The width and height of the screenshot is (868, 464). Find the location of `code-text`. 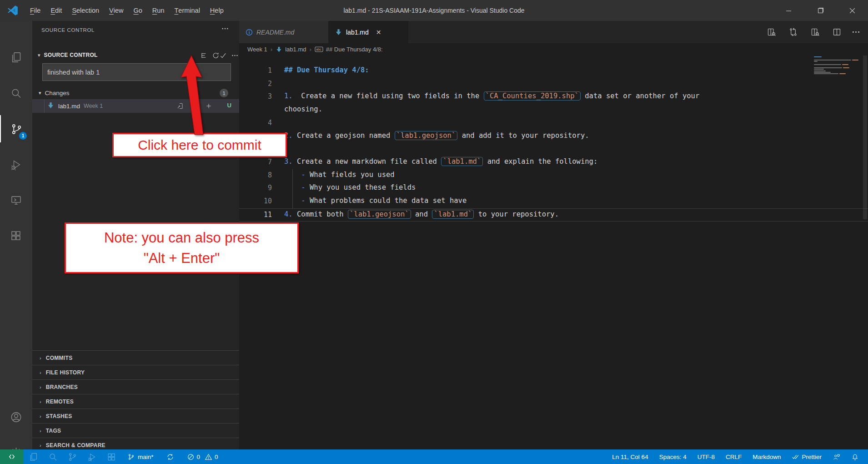

code-text is located at coordinates (293, 201).